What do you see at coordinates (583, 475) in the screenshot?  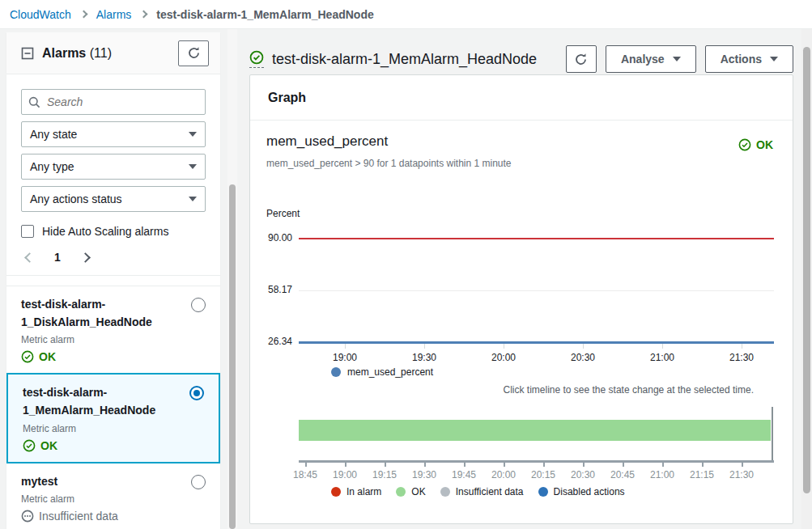 I see `timeline-tick-label: 20:30` at bounding box center [583, 475].